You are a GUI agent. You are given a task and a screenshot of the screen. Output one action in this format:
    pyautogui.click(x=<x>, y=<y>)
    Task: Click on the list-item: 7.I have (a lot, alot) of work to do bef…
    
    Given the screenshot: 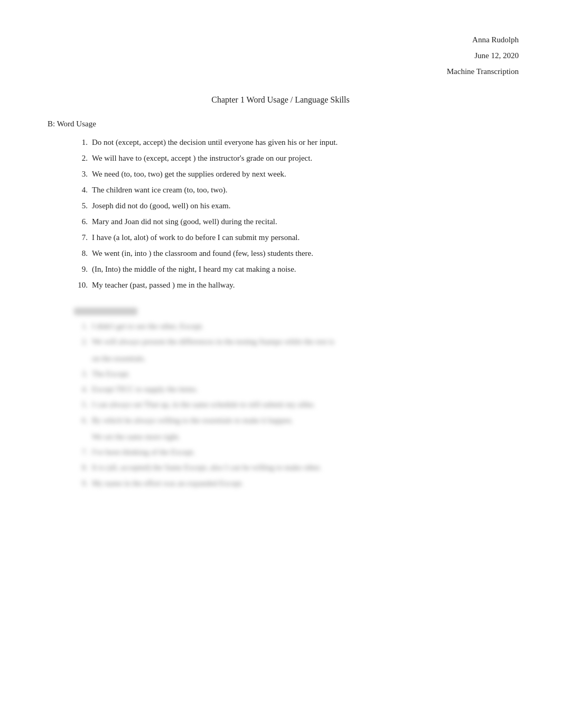 What is the action you would take?
    pyautogui.click(x=296, y=237)
    